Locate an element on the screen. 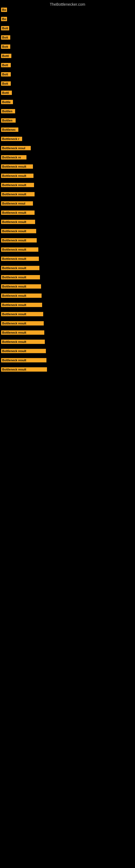 This screenshot has width=135, height=868. bar-row: Bottlen is located at coordinates (68, 121).